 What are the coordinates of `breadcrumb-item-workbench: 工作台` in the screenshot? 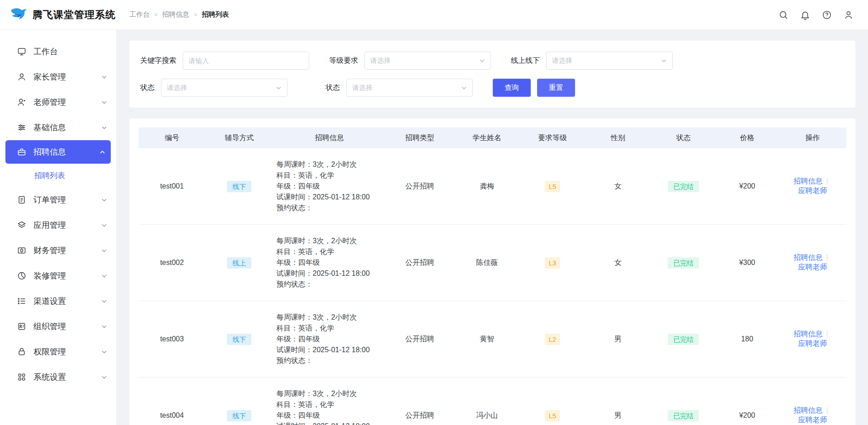 It's located at (139, 14).